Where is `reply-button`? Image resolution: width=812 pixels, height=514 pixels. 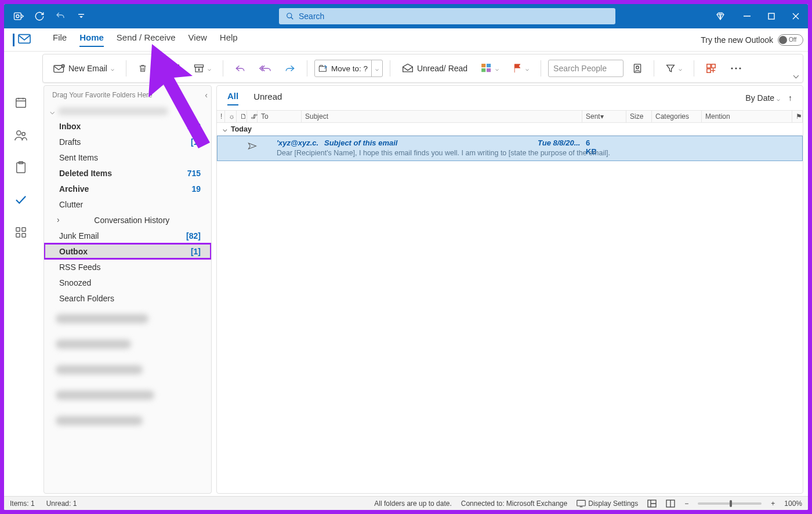
reply-button is located at coordinates (240, 68).